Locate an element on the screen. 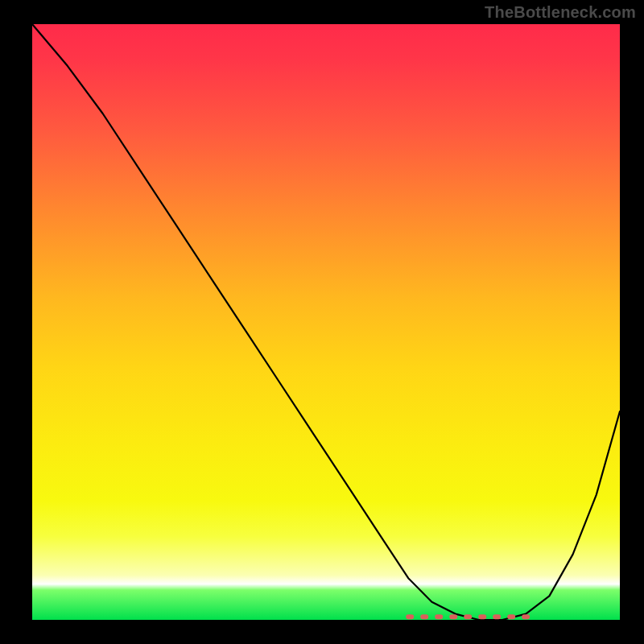  watermark-text: TheBottleneck.com is located at coordinates (560, 13).